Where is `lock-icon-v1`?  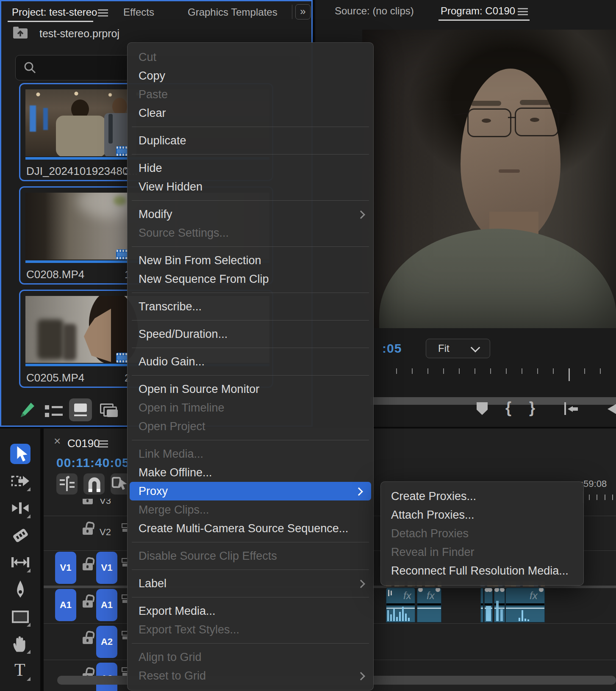 lock-icon-v1 is located at coordinates (88, 567).